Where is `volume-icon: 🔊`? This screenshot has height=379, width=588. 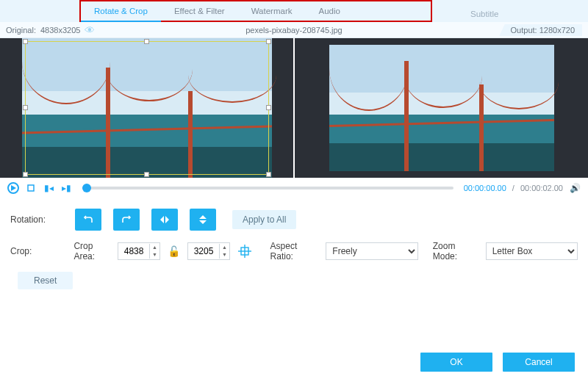 volume-icon: 🔊 is located at coordinates (575, 188).